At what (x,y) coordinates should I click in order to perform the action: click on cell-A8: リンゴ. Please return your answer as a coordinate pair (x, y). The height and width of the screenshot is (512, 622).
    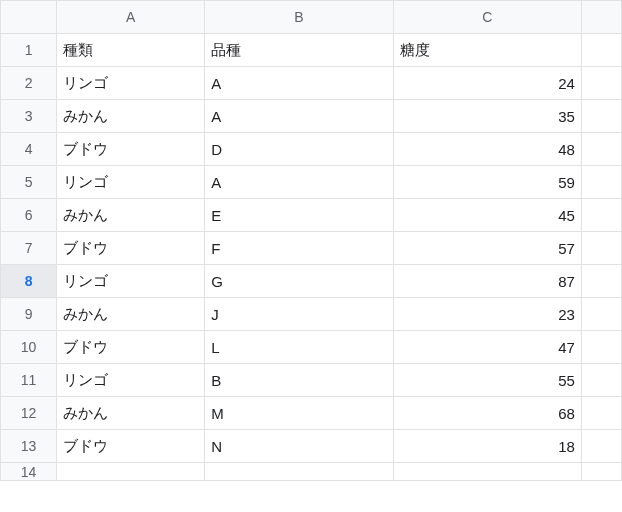
    Looking at the image, I should click on (131, 282).